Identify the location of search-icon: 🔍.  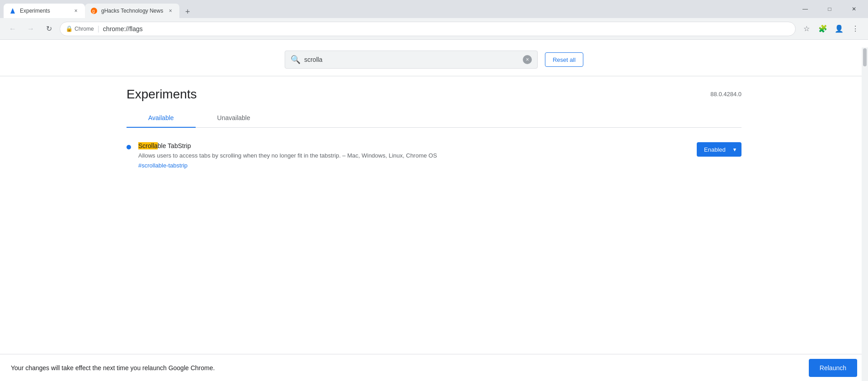
(296, 60).